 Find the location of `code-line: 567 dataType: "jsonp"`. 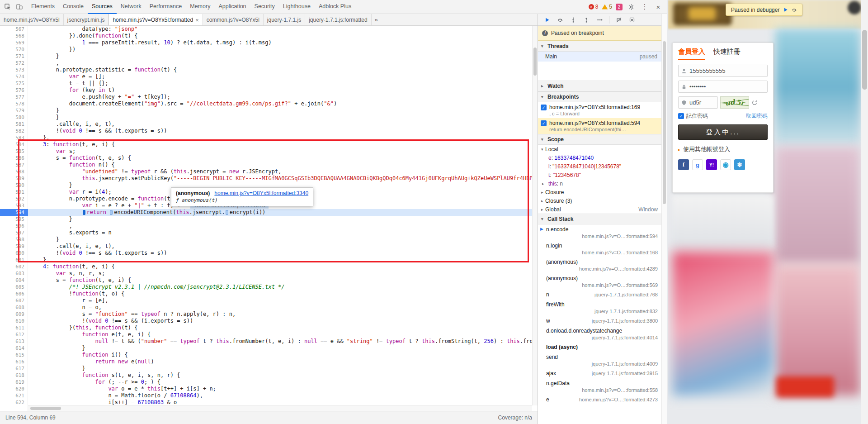

code-line: 567 dataType: "jsonp" is located at coordinates (269, 29).